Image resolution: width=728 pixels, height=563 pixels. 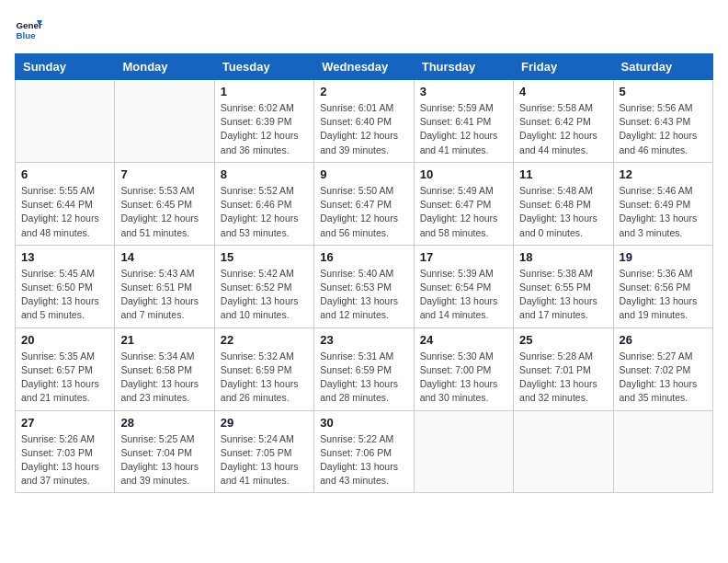 What do you see at coordinates (64, 460) in the screenshot?
I see `day-info: Sunrise: 5:26 AMSunset: 7:03 PMDaylight:…` at bounding box center [64, 460].